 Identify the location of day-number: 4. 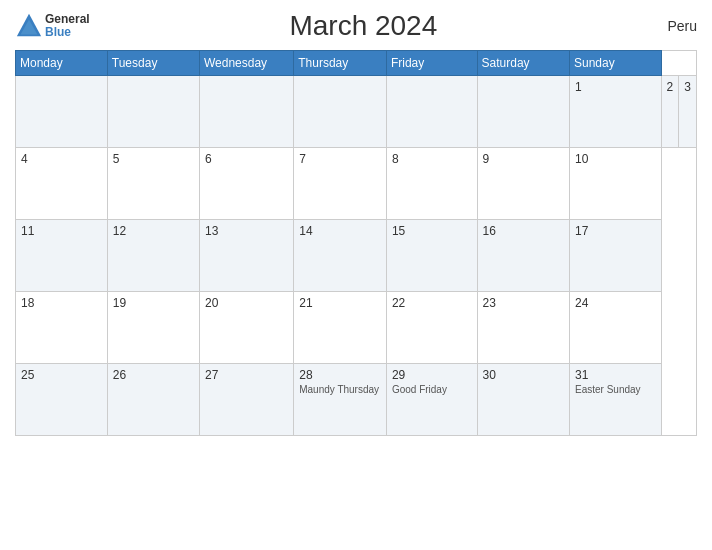
(62, 159).